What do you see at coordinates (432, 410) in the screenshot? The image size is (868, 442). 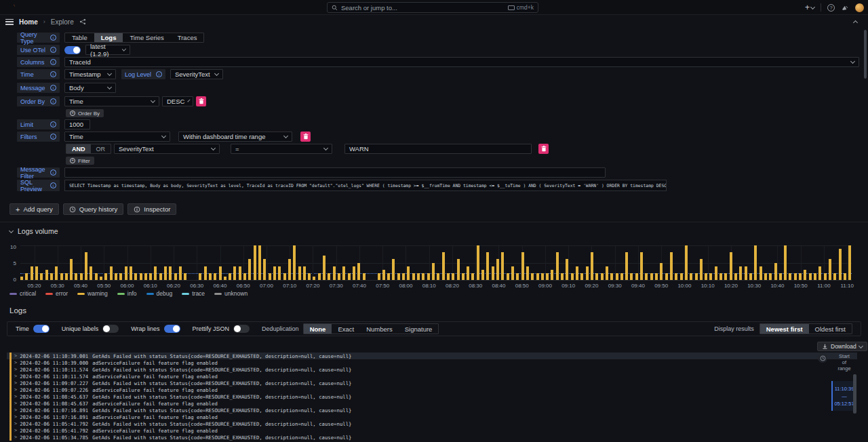 I see `log-row: > 2024-02-06 11:07:16.891 GetAds Failed …` at bounding box center [432, 410].